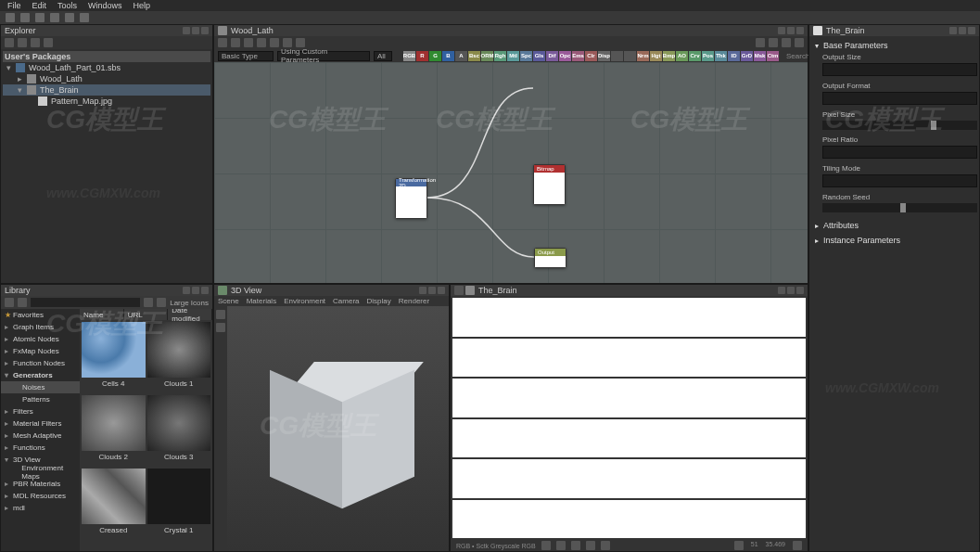 The height and width of the screenshot is (552, 980). Describe the element at coordinates (190, 315) in the screenshot. I see `col-date: Date modified` at that location.